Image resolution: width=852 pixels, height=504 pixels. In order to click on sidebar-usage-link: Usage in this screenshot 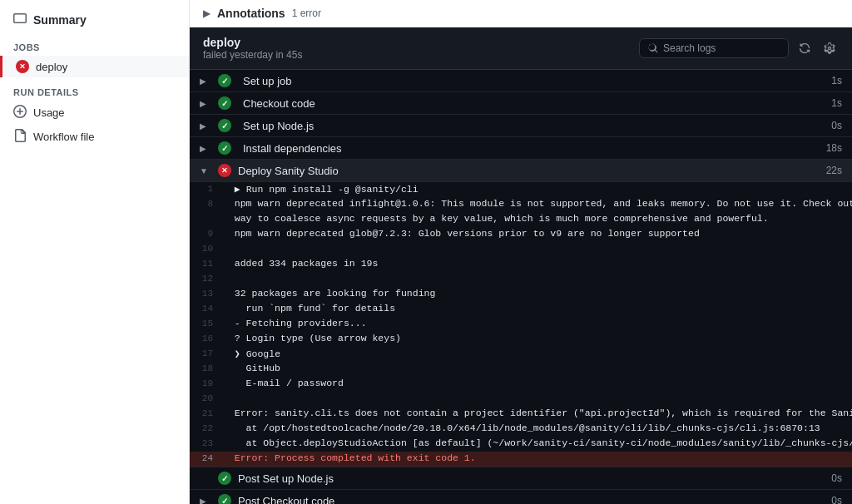, I will do `click(95, 113)`.